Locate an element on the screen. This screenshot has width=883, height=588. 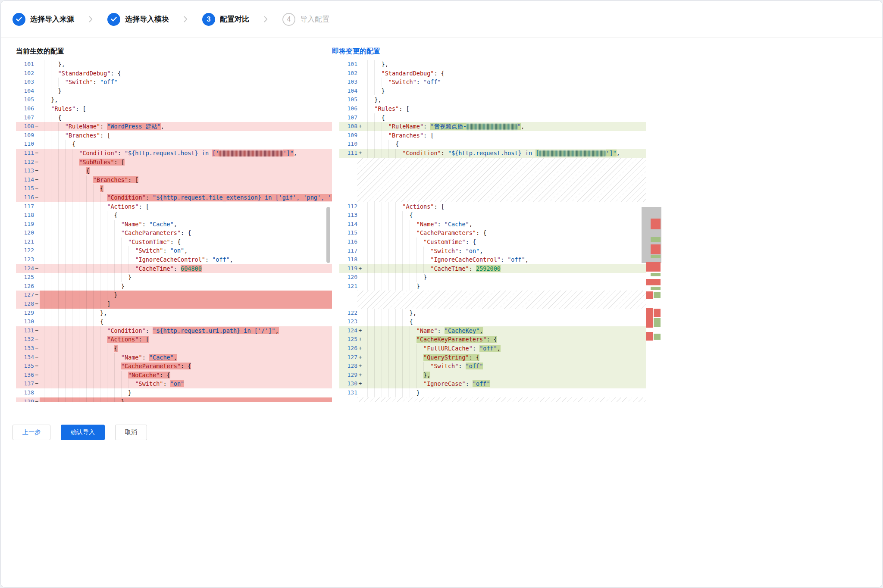
code-content: "Actions": [ is located at coordinates (504, 207).